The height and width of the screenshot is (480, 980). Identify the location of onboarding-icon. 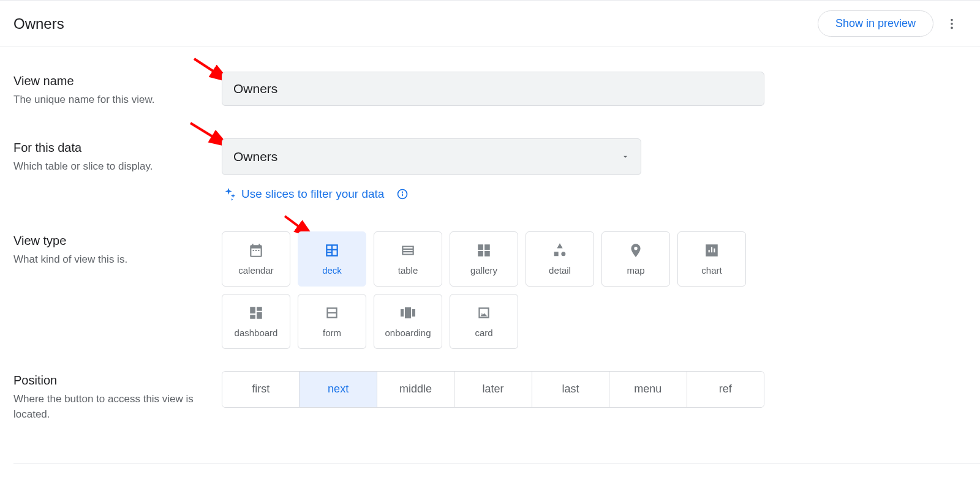
(408, 313).